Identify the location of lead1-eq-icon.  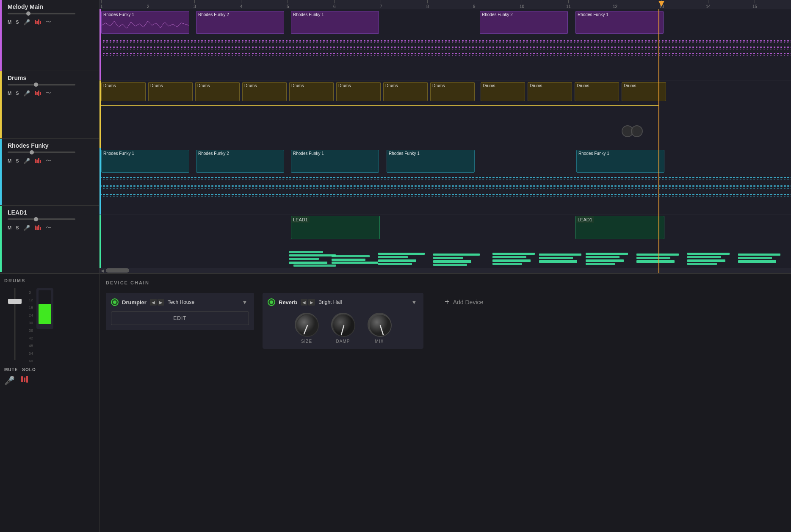
(38, 228).